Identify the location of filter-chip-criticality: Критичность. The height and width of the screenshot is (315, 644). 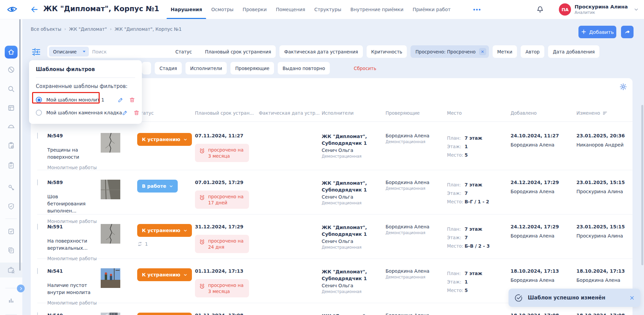
(387, 51).